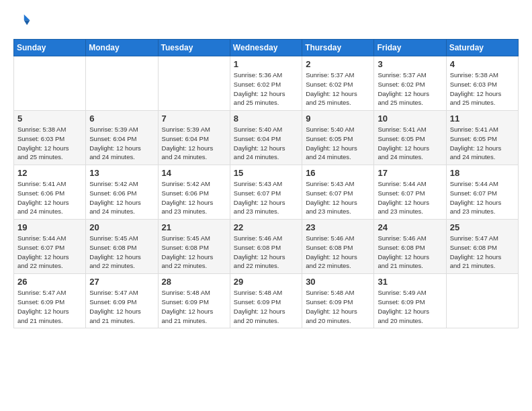 This screenshot has width=532, height=411. What do you see at coordinates (266, 197) in the screenshot?
I see `day-info: Sunrise: 5:43 AM Sunset: 6:07 PM Dayligh…` at bounding box center [266, 197].